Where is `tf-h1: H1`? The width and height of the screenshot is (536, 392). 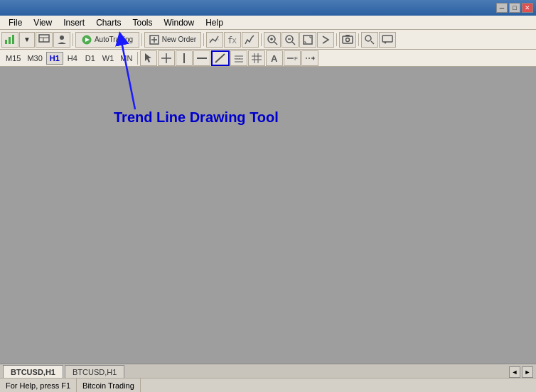
tf-h1: H1 is located at coordinates (55, 58).